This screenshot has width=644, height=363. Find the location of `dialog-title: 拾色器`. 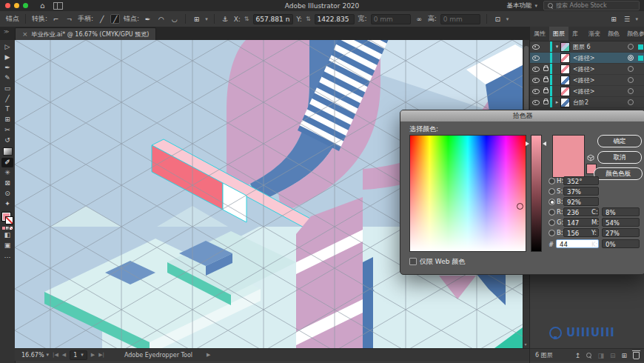

dialog-title: 拾色器 is located at coordinates (523, 116).